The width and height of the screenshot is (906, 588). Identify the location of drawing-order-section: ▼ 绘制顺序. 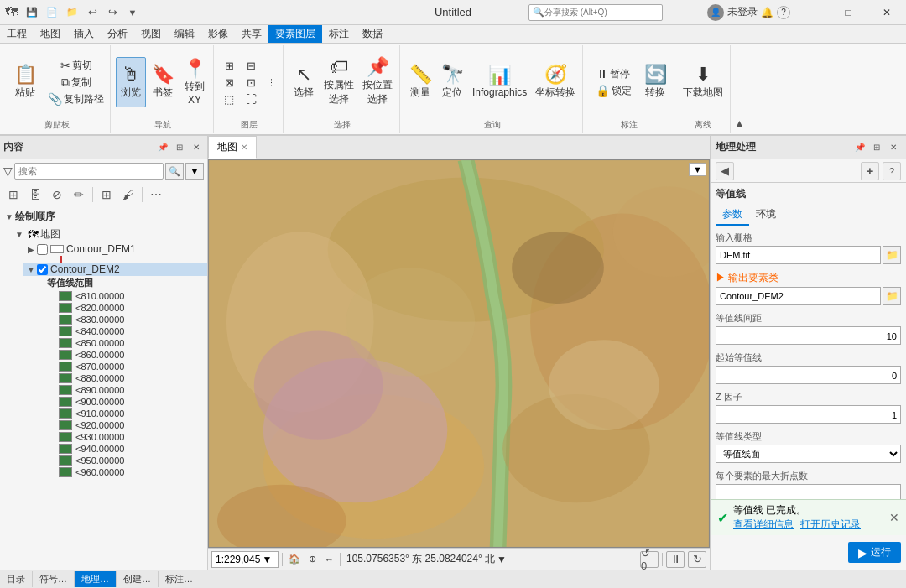
(104, 216).